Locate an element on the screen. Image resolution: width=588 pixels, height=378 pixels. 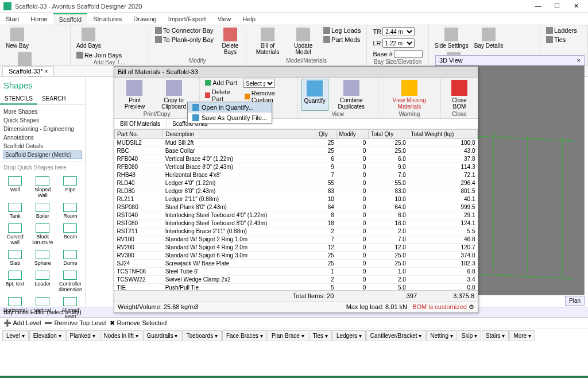
bay-col-ledgers: Ledgers ▾ is located at coordinates (349, 335).